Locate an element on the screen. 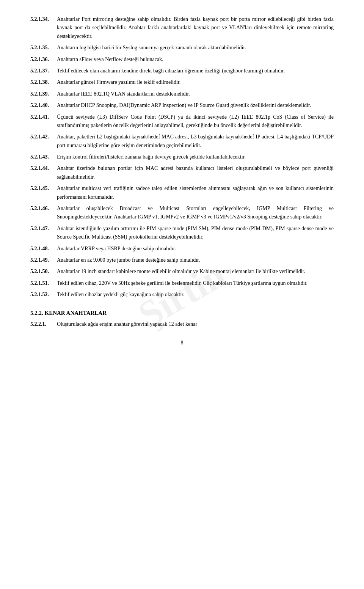 Image resolution: width=364 pixels, height=589 pixels. item-text: Anahtarın log bilgisi harici bir Syslog … is located at coordinates (195, 48).